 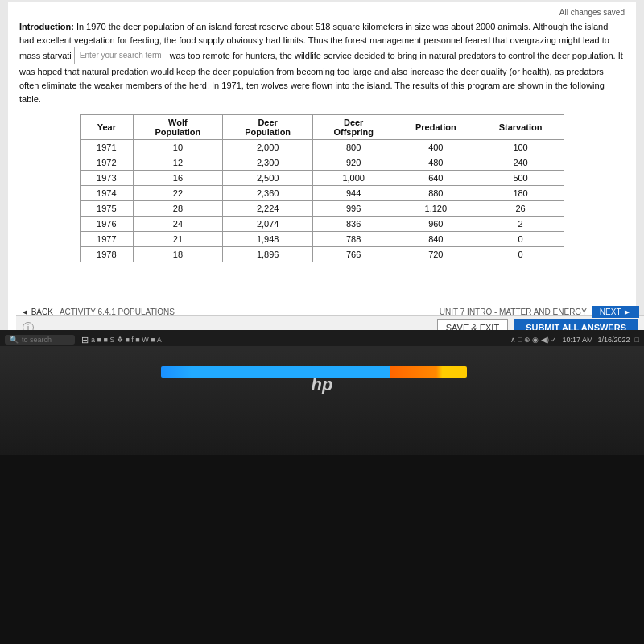 I want to click on search-icon: 🔍, so click(x=14, y=340).